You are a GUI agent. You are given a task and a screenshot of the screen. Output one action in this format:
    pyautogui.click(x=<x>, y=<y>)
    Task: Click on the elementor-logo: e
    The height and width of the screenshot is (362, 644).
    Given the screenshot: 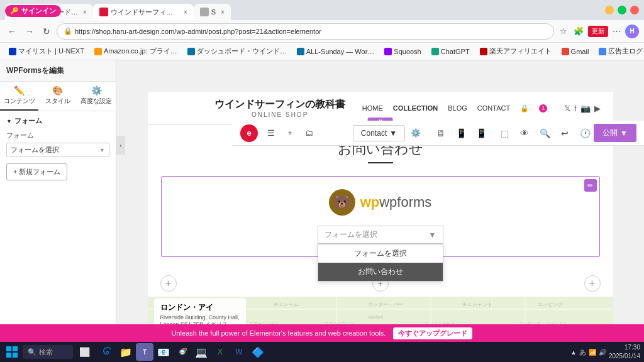 What is the action you would take?
    pyautogui.click(x=249, y=133)
    